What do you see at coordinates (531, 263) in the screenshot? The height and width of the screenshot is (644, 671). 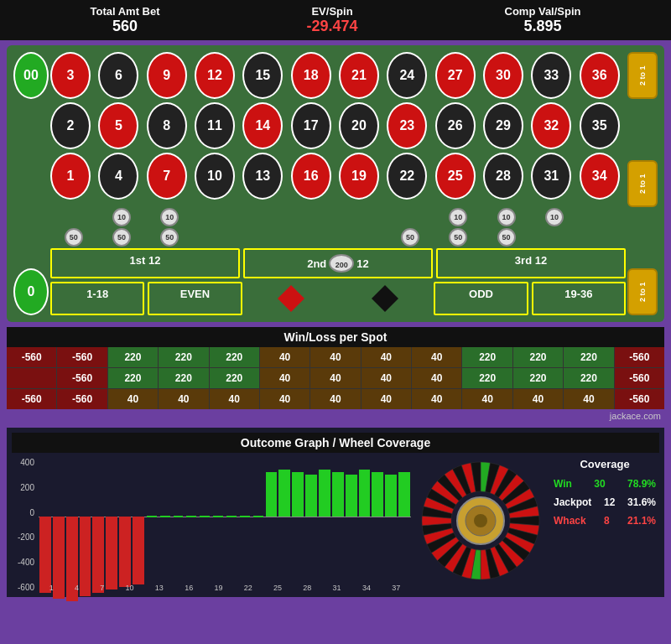 I see `third-dozen: 3rd 12` at bounding box center [531, 263].